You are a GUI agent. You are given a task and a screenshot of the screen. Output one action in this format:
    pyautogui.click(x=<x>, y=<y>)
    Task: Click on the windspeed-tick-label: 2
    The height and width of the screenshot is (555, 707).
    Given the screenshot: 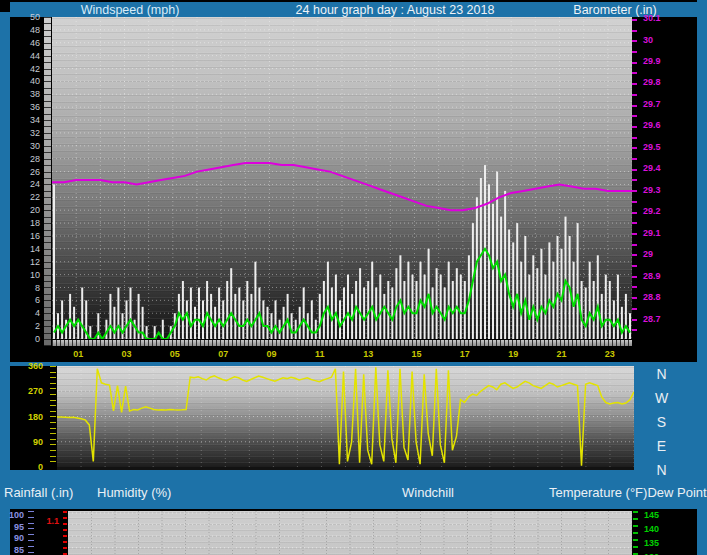 What is the action you would take?
    pyautogui.click(x=25, y=326)
    